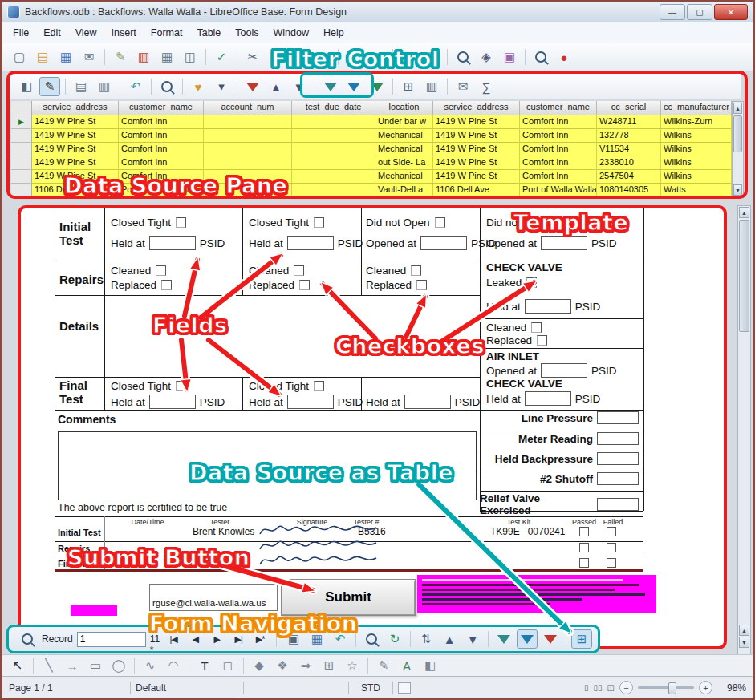  What do you see at coordinates (187, 688) in the screenshot?
I see `page-style: Default` at bounding box center [187, 688].